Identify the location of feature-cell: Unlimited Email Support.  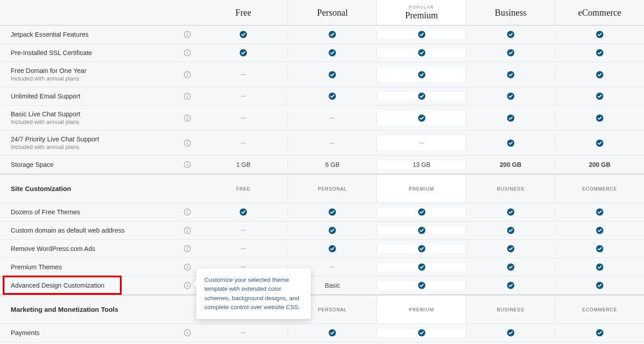
(99, 96).